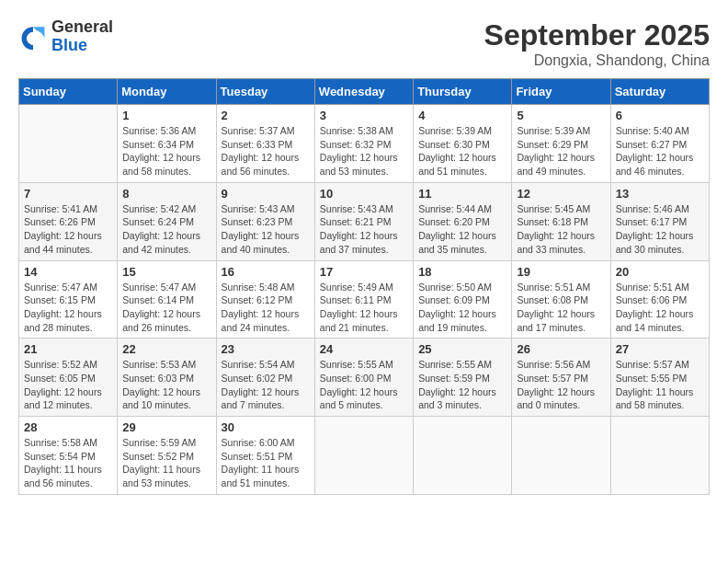  I want to click on logo: General Blue, so click(66, 37).